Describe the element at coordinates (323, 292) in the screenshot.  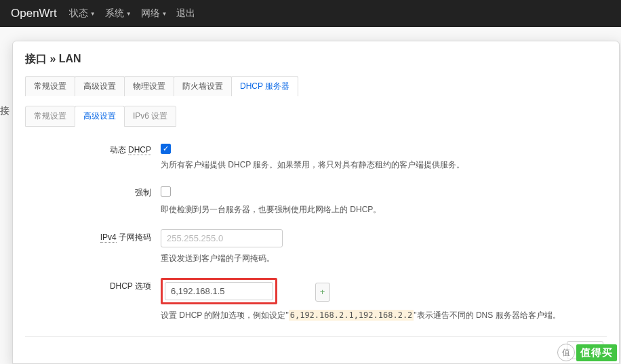
I see `add-option-button: +` at that location.